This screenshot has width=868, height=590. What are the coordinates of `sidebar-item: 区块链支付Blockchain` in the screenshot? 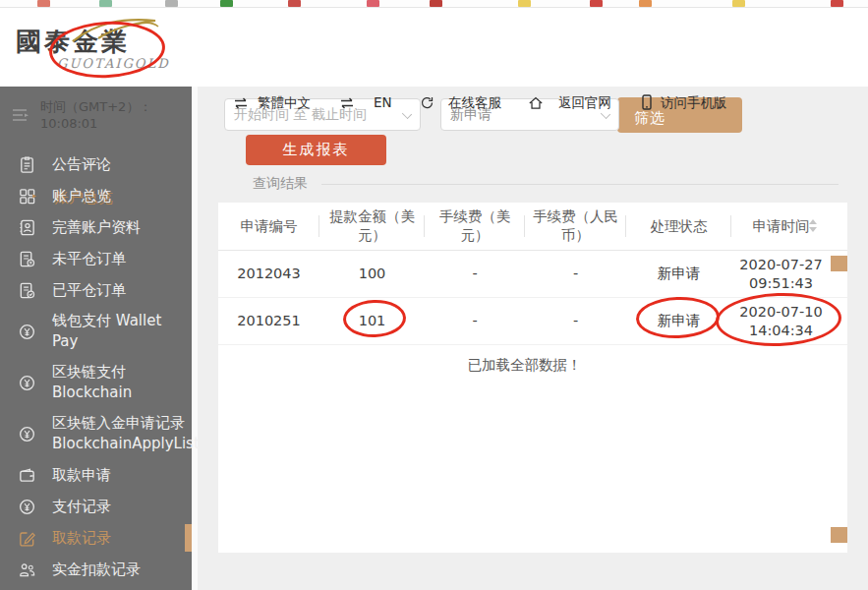 It's located at (96, 383).